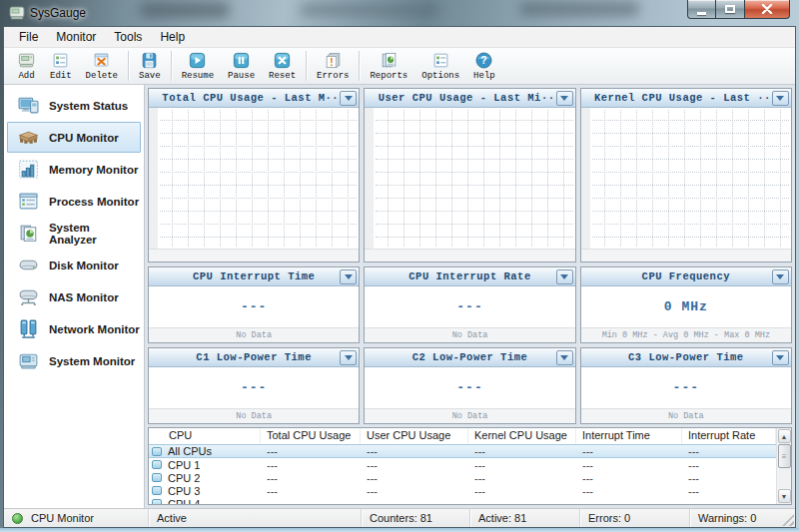  What do you see at coordinates (470, 98) in the screenshot?
I see `panel-title: User CPU Usage - Last Mi···` at bounding box center [470, 98].